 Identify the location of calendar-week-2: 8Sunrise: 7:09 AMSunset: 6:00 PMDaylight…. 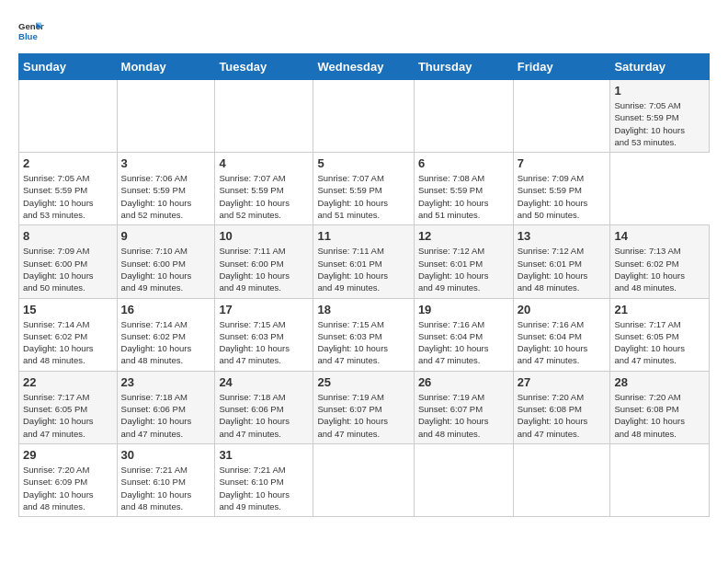
(364, 261).